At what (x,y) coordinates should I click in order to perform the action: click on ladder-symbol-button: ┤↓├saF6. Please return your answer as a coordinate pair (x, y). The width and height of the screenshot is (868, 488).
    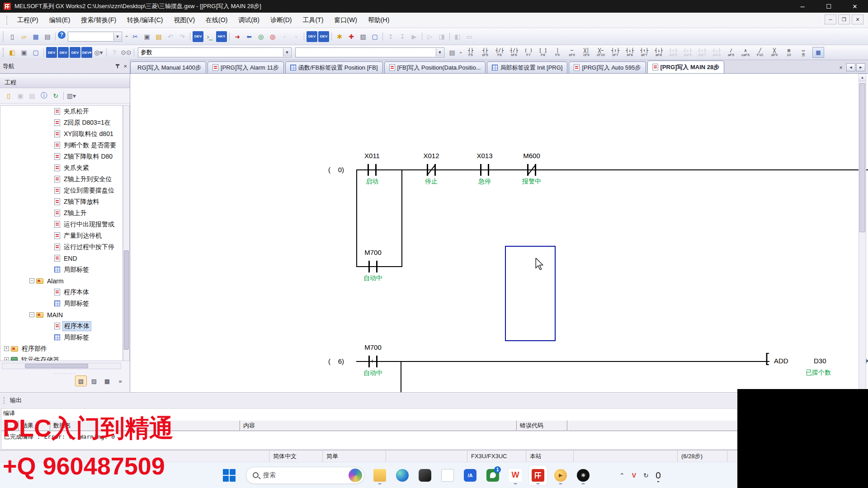
    Looking at the image, I should click on (688, 52).